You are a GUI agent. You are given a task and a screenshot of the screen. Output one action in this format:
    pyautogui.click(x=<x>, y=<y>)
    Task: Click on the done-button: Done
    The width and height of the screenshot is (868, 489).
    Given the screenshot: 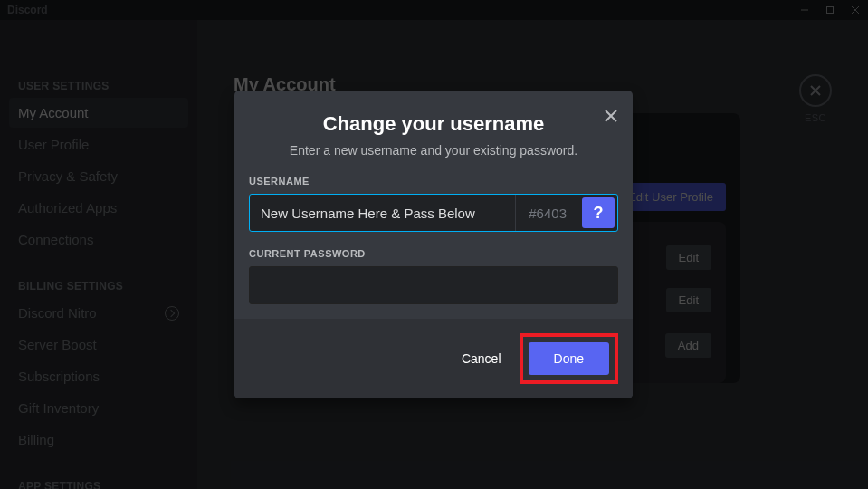 What is the action you would take?
    pyautogui.click(x=568, y=359)
    